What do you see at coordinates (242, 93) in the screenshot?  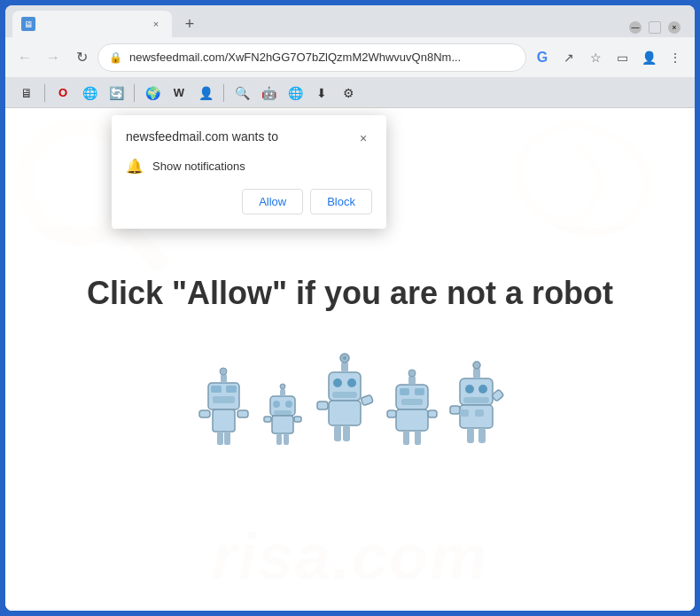 I see `toolbar-icon-search: 🔍` at bounding box center [242, 93].